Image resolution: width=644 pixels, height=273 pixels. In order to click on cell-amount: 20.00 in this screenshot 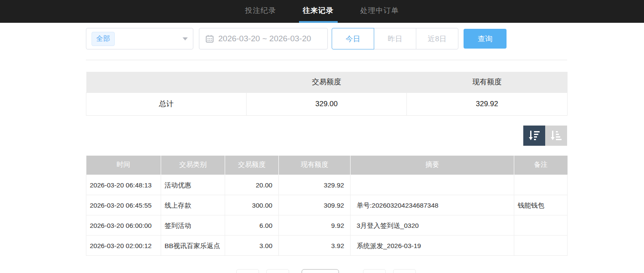, I will do `click(252, 185)`.